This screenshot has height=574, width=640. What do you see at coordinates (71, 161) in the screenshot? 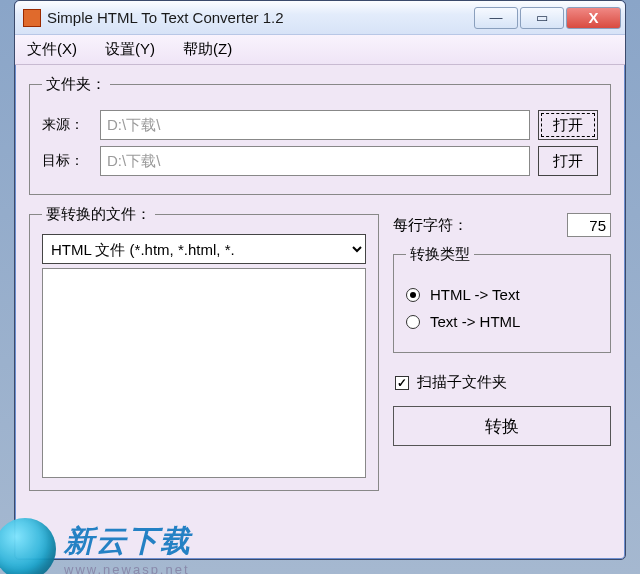
I see `target-label: 目标：` at bounding box center [71, 161].